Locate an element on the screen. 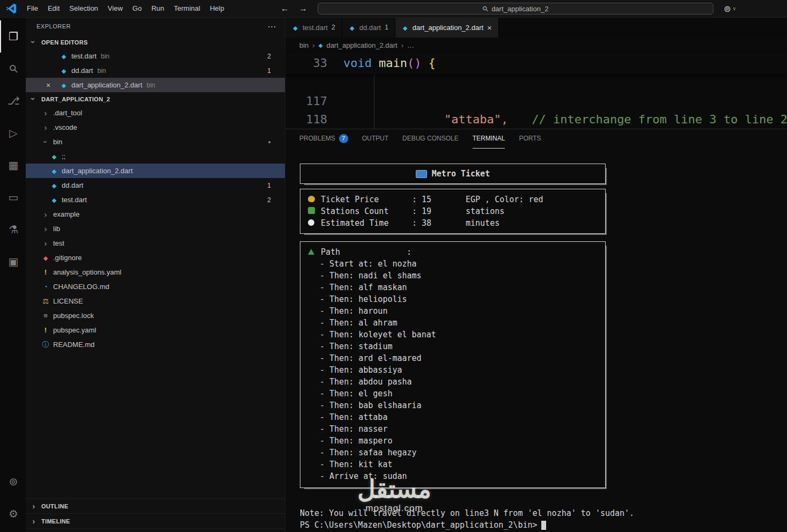  panel-tab: TERMINAL is located at coordinates (489, 139).